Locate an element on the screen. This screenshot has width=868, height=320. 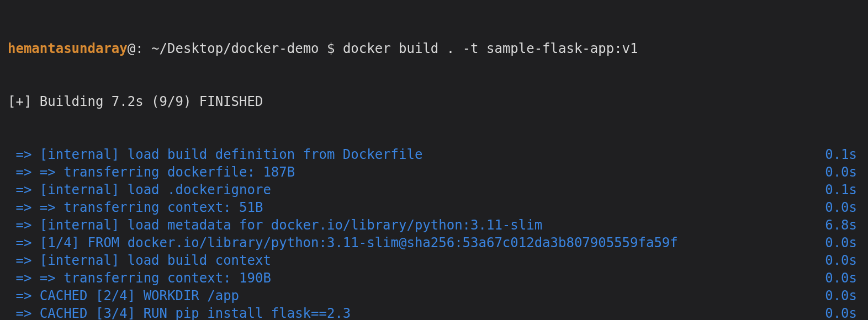
build-step-row: => CACHED [3/4] RUN pip install flask==2… is located at coordinates (434, 312).